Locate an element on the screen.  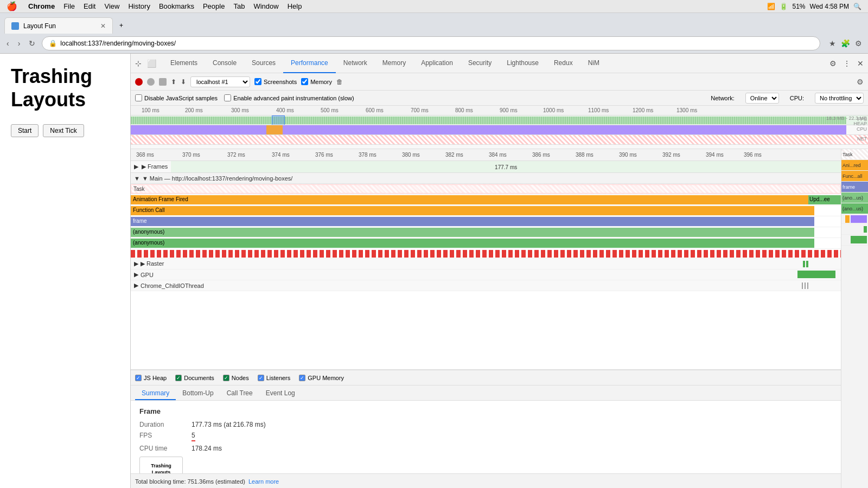
anon1-bar: (anonymous) is located at coordinates (473, 232).